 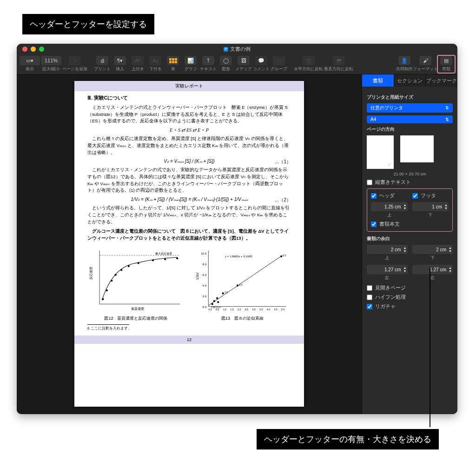 What do you see at coordinates (244, 64) in the screenshot?
I see `media-button: 🖼メディア` at bounding box center [244, 64].